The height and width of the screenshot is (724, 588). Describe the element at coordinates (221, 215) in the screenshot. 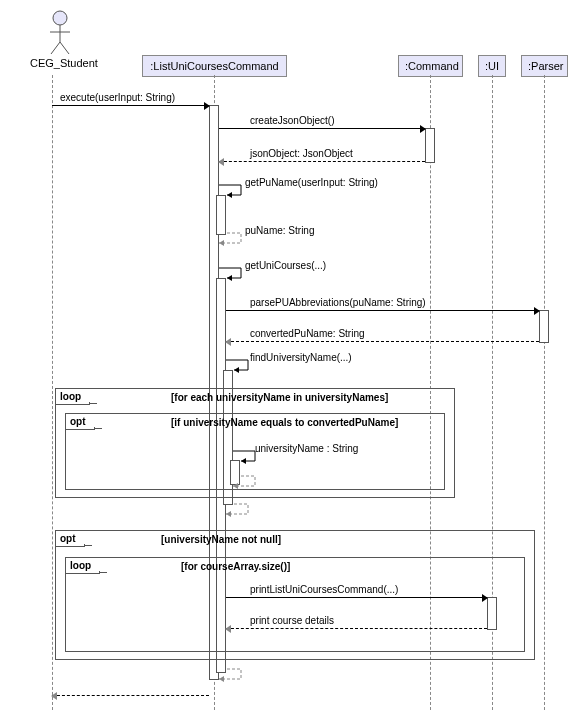

I see `activation-getpuname` at that location.